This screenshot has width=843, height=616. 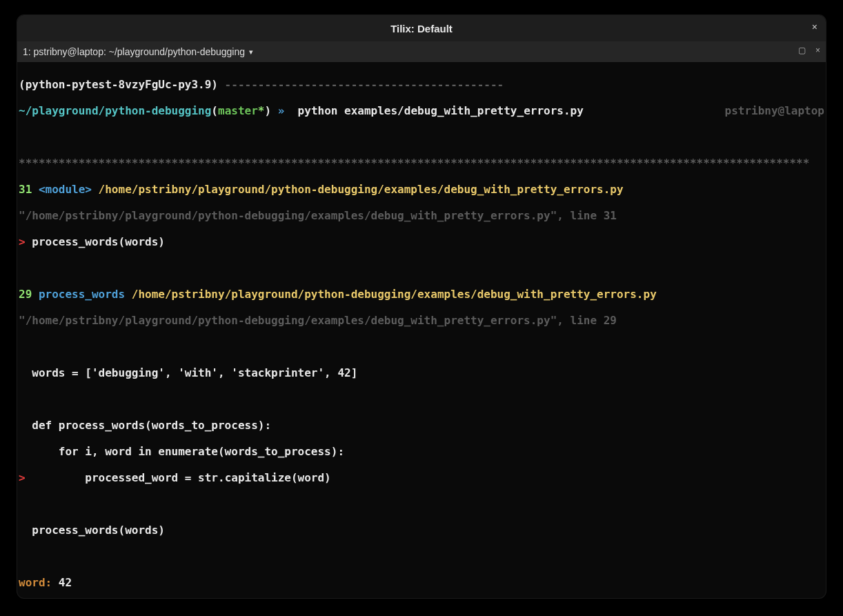 What do you see at coordinates (422, 29) in the screenshot?
I see `window-title: Tilix: Default` at bounding box center [422, 29].